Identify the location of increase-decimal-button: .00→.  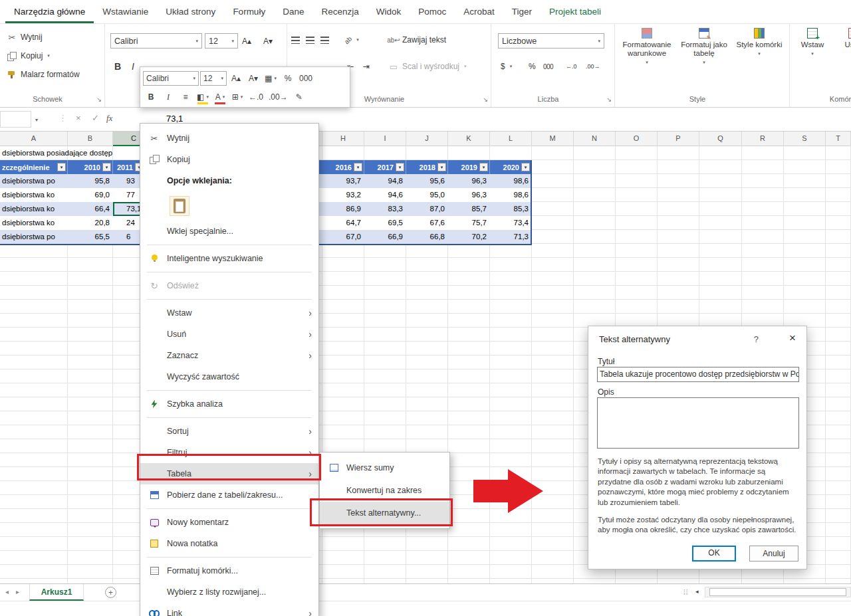
(593, 66).